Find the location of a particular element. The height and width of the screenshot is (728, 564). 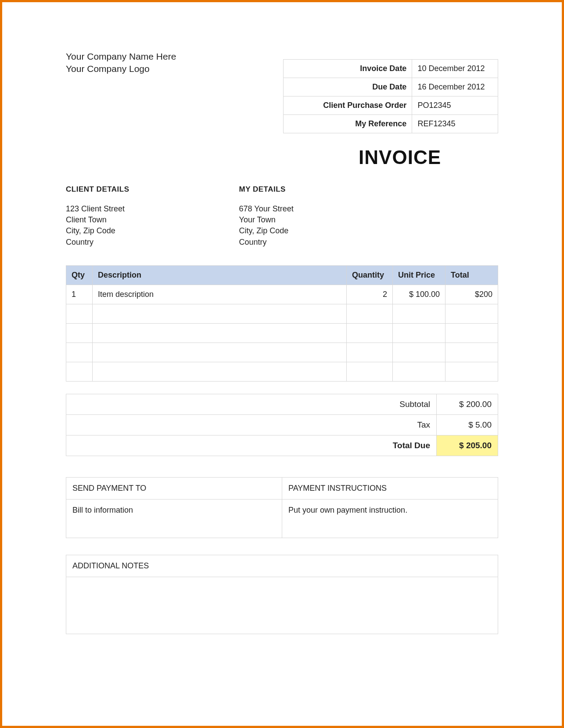

meta-label: Invoice Date is located at coordinates (348, 69).